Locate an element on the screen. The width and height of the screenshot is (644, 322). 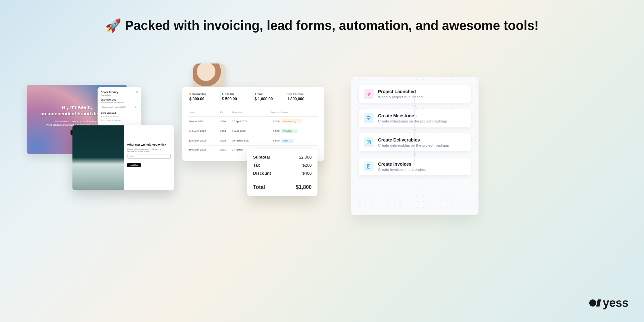
cell-status: Outstanding ⌄ is located at coordinates (299, 122).